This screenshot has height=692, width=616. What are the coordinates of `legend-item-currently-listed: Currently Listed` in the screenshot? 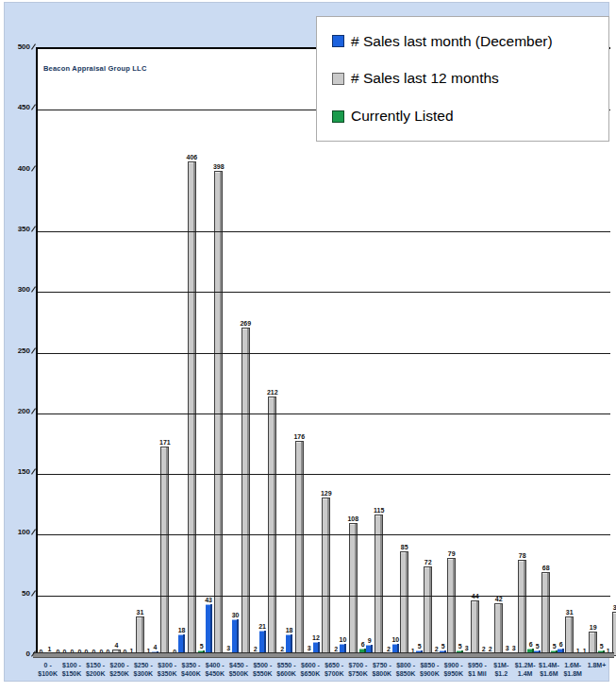 It's located at (470, 116).